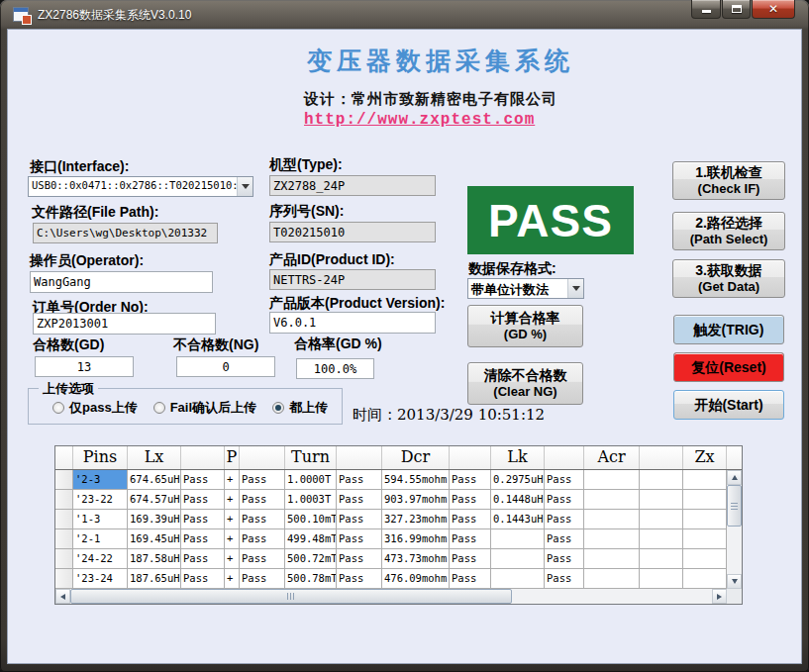  What do you see at coordinates (404, 14) in the screenshot?
I see `titlebar: ZX2786数据采集系统V3.0.10 ✕` at bounding box center [404, 14].